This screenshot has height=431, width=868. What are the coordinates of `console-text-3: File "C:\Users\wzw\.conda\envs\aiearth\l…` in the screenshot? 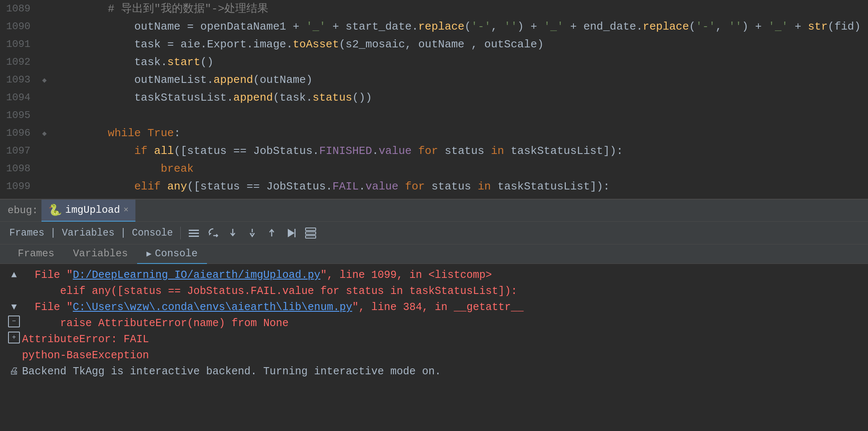 It's located at (442, 307).